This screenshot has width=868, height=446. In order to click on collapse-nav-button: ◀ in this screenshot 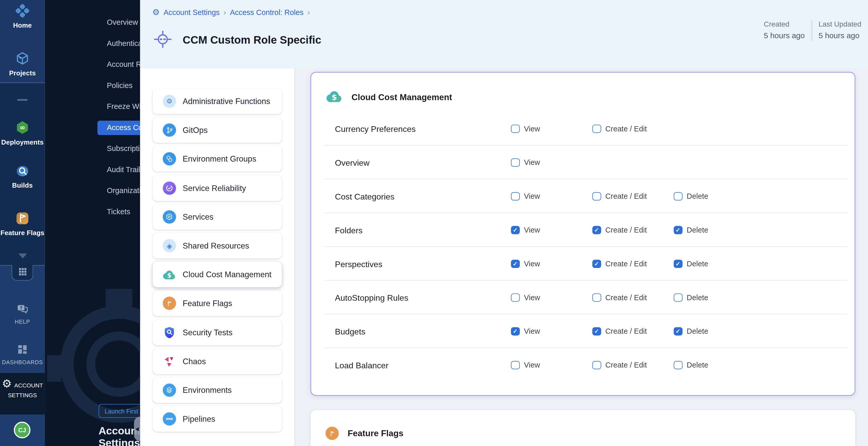, I will do `click(137, 429)`.